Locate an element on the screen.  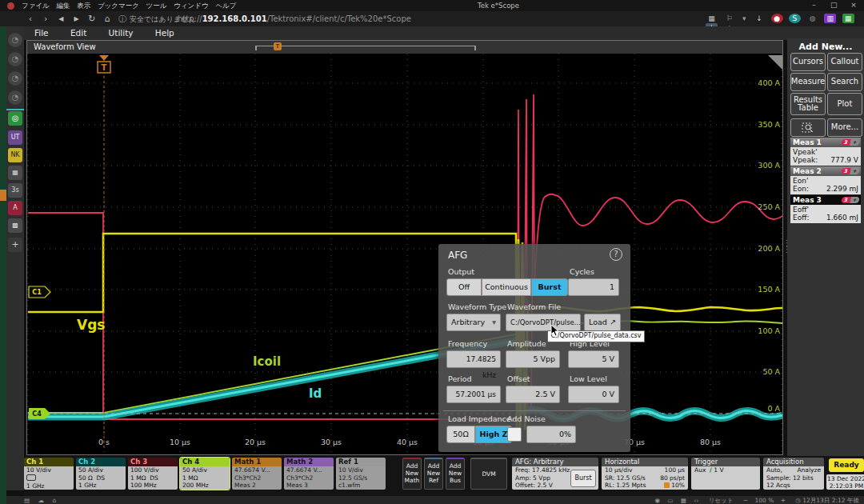
offset-field: 2.5 V is located at coordinates (533, 394).